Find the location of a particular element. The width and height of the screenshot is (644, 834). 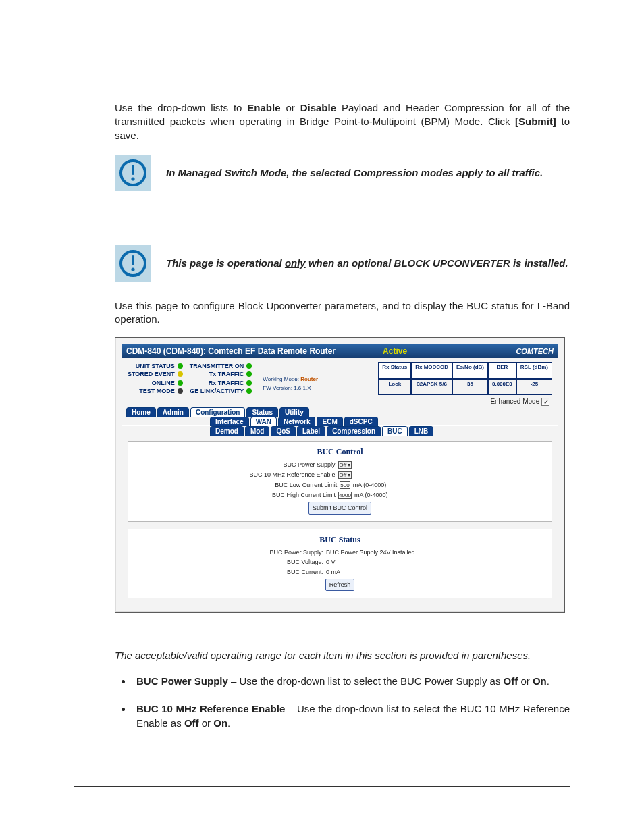

tab-label: Label is located at coordinates (311, 431).